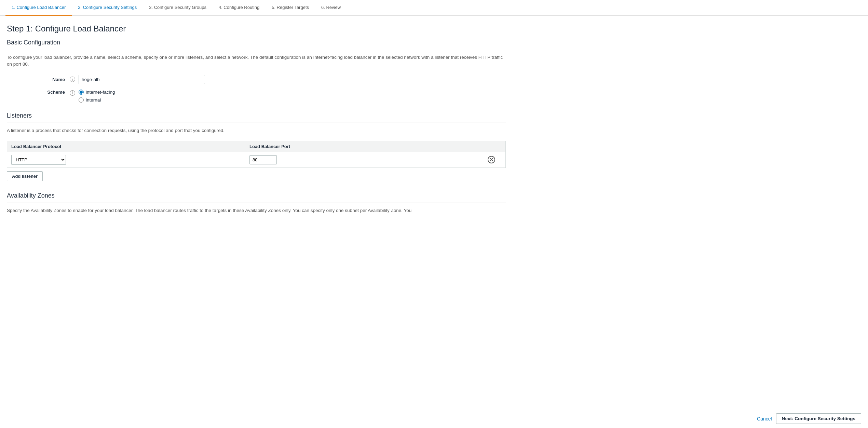  Describe the element at coordinates (97, 100) in the screenshot. I see `scheme-internal-option: internal` at that location.